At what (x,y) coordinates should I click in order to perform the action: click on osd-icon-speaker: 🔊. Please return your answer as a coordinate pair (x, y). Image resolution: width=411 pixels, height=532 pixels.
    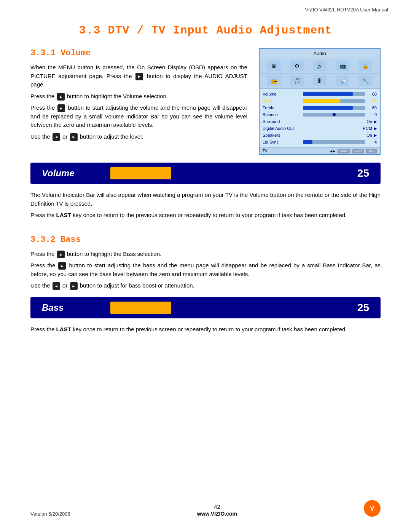
    Looking at the image, I should click on (320, 66).